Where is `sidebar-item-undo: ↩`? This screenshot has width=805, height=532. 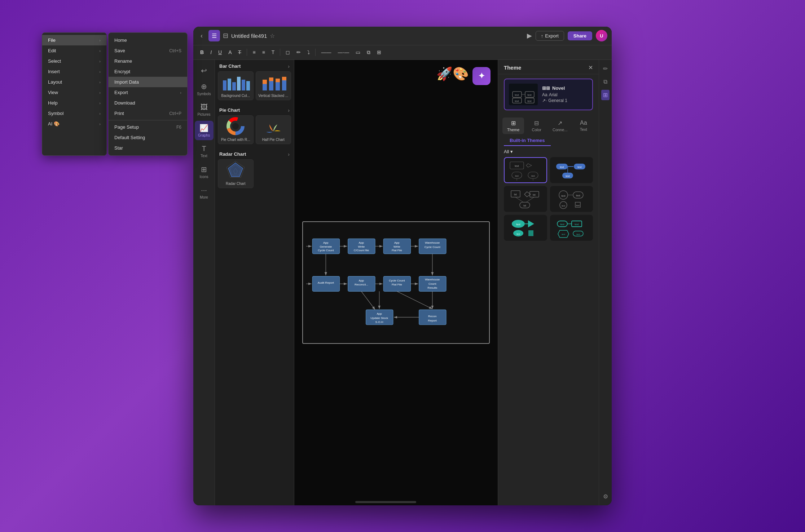 sidebar-item-undo: ↩ is located at coordinates (204, 71).